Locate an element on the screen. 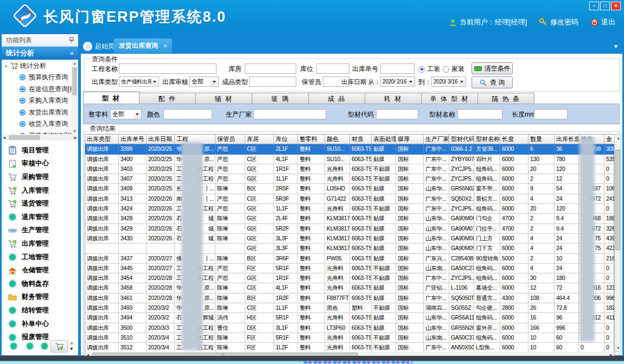 Image resolution: width=624 pixels, height=364 pixels. tab-close-icon: × is located at coordinates (165, 46).